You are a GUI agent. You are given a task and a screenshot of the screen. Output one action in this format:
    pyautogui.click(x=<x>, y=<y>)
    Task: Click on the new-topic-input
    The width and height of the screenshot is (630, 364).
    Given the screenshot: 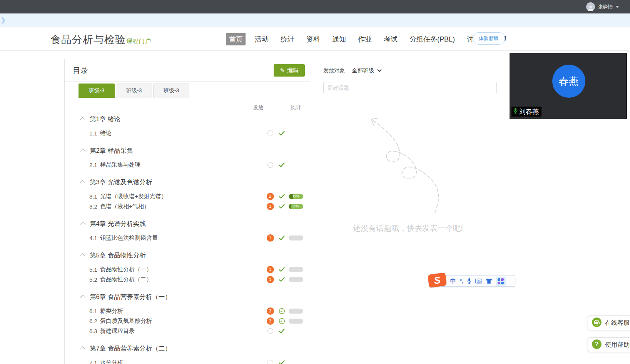 What is the action you would take?
    pyautogui.click(x=410, y=88)
    